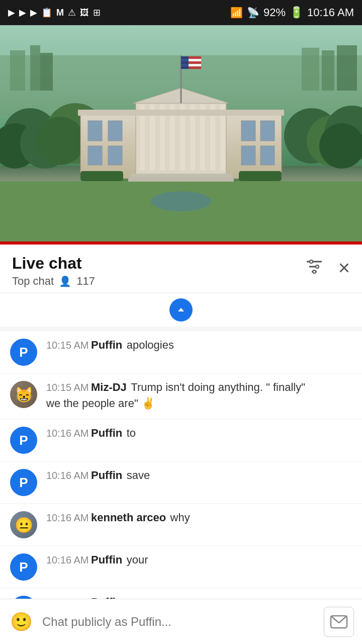 Image resolution: width=362 pixels, height=644 pixels. I want to click on youtube2-icon: ▶, so click(23, 13).